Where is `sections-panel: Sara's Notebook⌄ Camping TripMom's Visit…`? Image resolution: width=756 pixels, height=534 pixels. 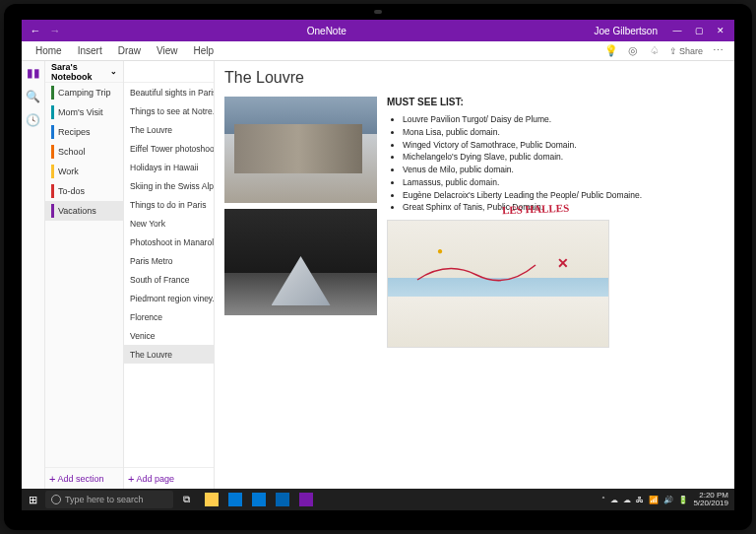 sections-panel: Sara's Notebook⌄ Camping TripMom's Visit… is located at coordinates (85, 275).